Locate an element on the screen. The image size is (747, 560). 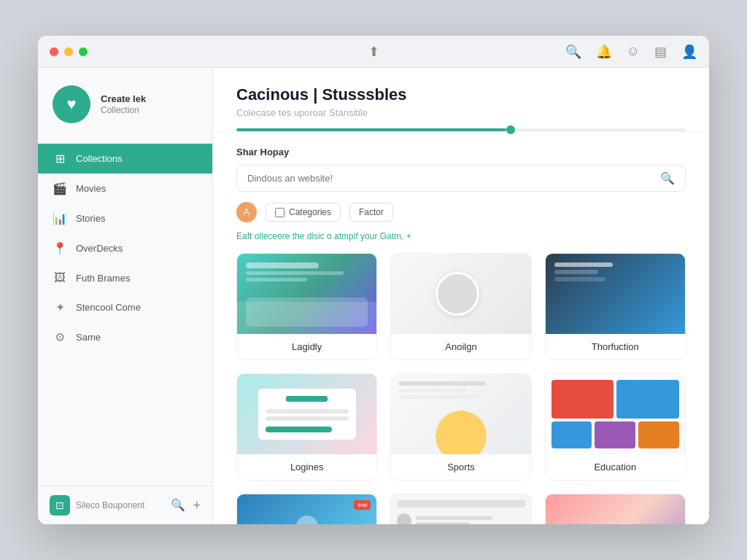
title-bar-center-icons: ⬆ is located at coordinates (374, 52).